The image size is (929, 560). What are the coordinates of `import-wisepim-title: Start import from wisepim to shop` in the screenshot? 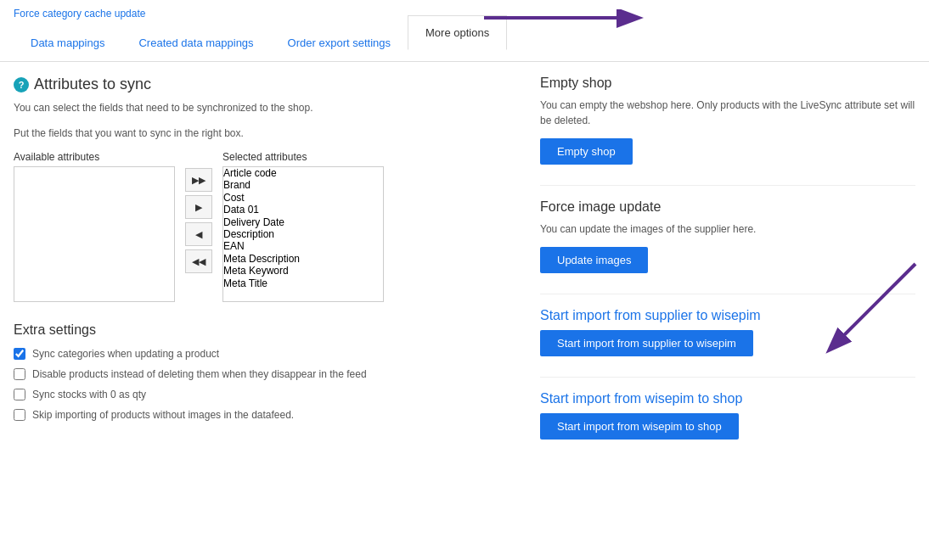 It's located at (728, 399).